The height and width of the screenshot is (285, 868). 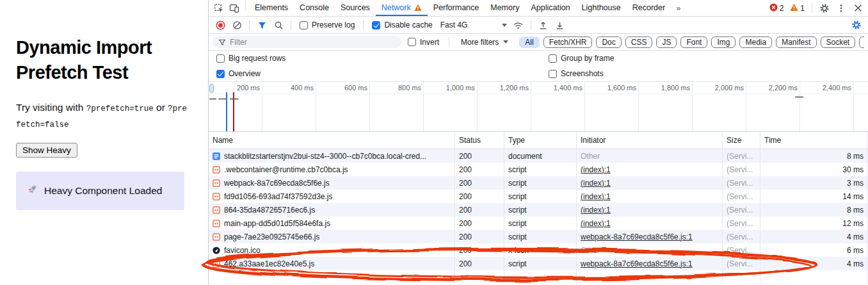 I want to click on chip-img: Img, so click(x=723, y=42).